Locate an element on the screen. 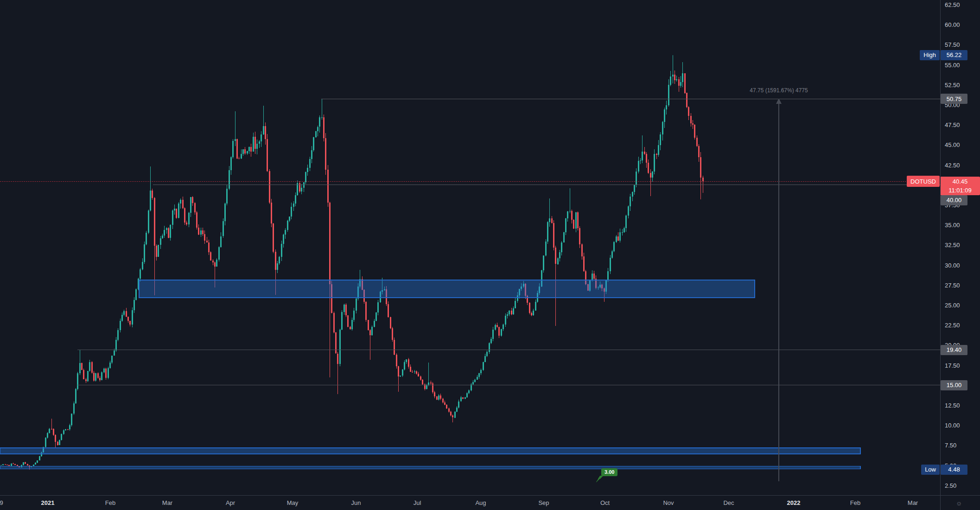 Image resolution: width=980 pixels, height=510 pixels. time-tick-Jul: Jul is located at coordinates (417, 503).